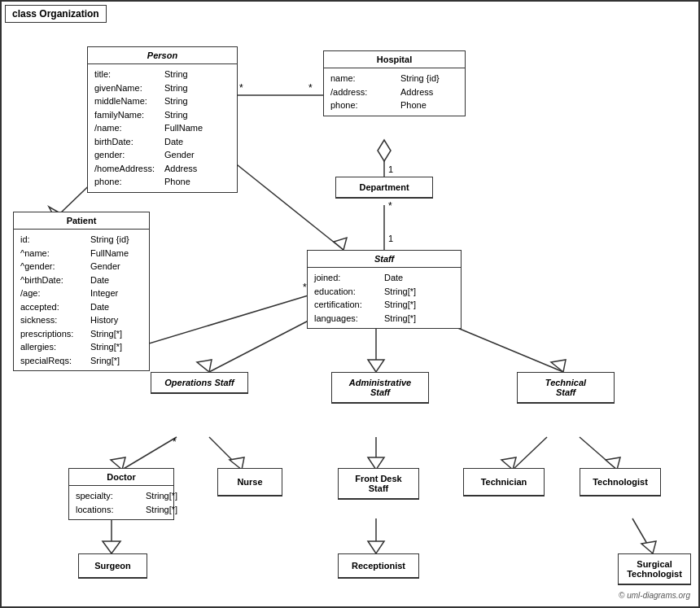 Image resolution: width=700 pixels, height=608 pixels. I want to click on class-patient: Patient id:String {id} ^name:FullName ^g…, so click(81, 291).